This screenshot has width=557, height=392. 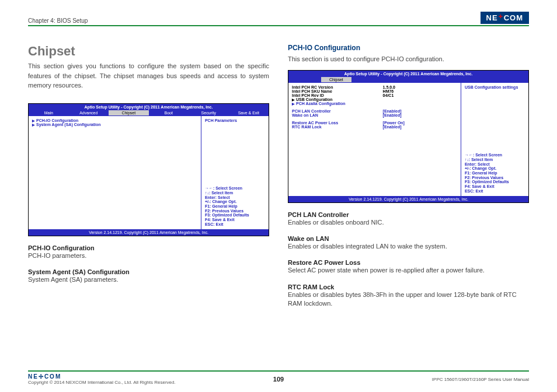 I want to click on chapter-label: Chapter 4: BIOS Setup, so click(x=58, y=21).